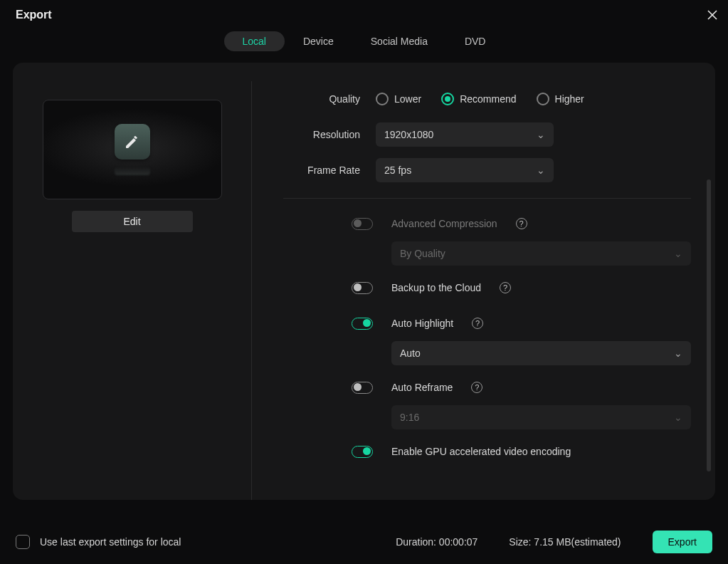  I want to click on quality-label: Quality, so click(329, 99).